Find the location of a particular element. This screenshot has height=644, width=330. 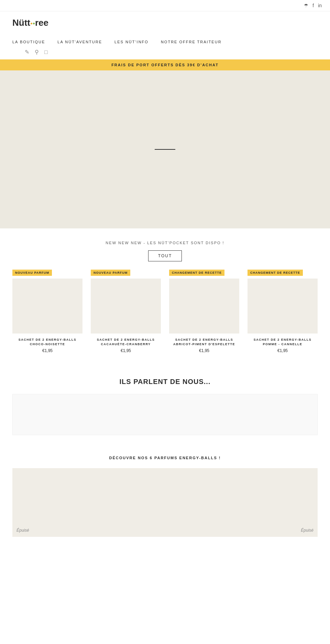

instagram-icon: ☂ is located at coordinates (306, 5).